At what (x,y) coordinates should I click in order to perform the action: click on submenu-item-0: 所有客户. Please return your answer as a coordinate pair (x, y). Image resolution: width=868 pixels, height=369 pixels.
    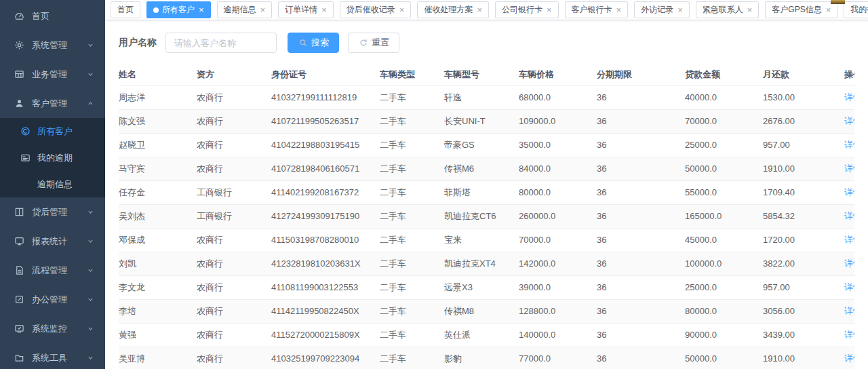
    Looking at the image, I should click on (53, 132).